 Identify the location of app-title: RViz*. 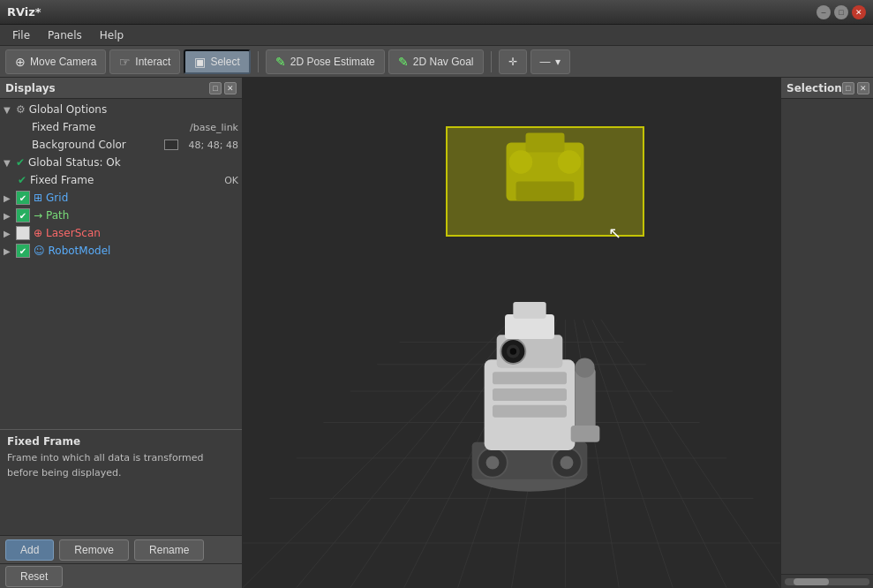
(25, 12).